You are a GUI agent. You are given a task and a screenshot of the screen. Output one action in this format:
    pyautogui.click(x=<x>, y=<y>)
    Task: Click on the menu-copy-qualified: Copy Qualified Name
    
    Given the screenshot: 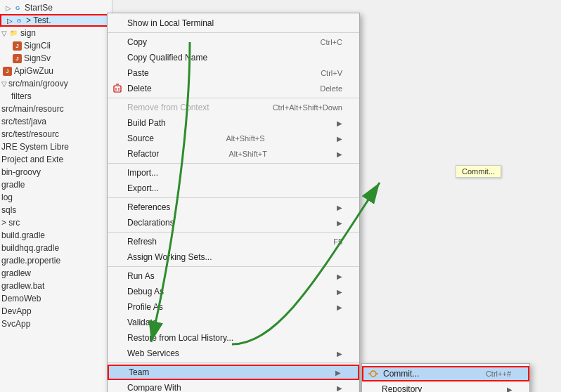 What is the action you would take?
    pyautogui.click(x=233, y=58)
    